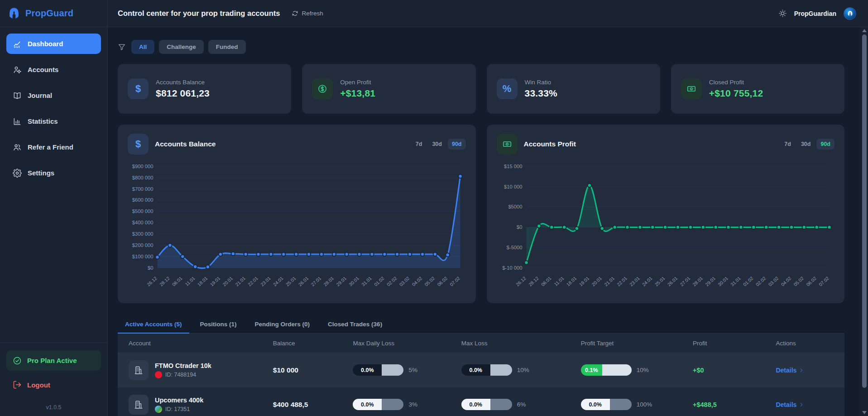 This screenshot has width=868, height=416. What do you see at coordinates (51, 147) in the screenshot?
I see `sidebar-item-label: Refer a Friend` at bounding box center [51, 147].